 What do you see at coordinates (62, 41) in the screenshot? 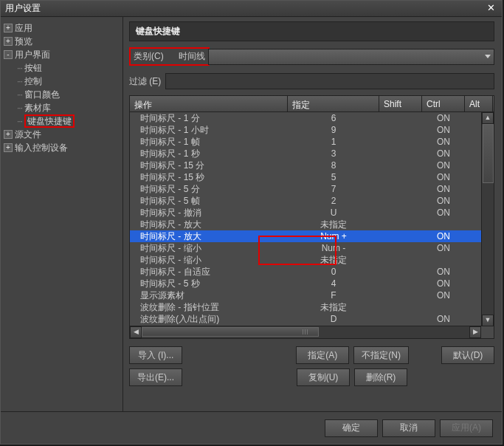
I see `tree-item: +预览` at bounding box center [62, 41].